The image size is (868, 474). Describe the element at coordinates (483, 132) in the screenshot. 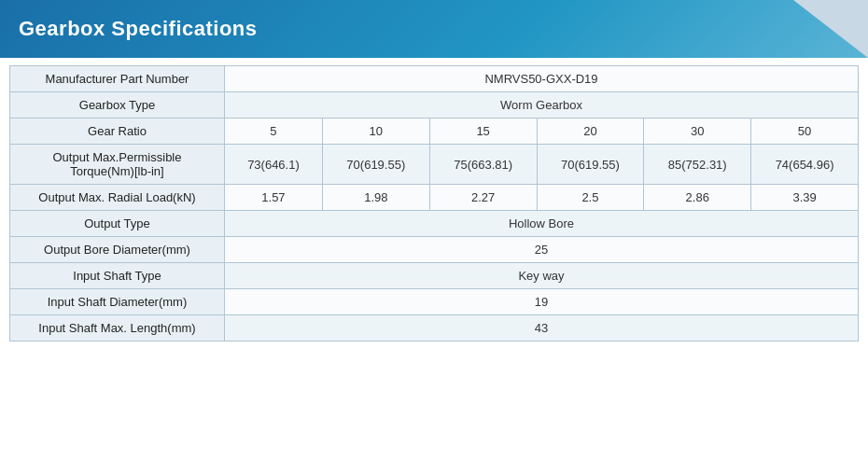

I see `value-gear-ratio-15: 15` at that location.